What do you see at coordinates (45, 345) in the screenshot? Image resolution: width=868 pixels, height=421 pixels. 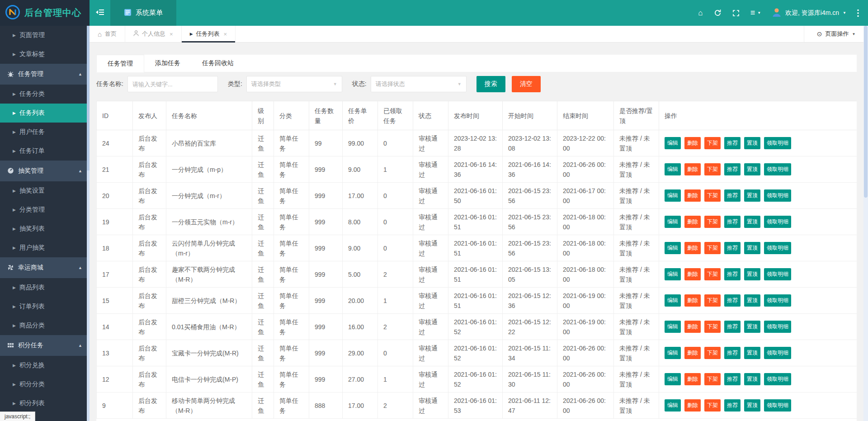 I see `sidebar-group-积分任务: 积分任务▲` at bounding box center [45, 345].